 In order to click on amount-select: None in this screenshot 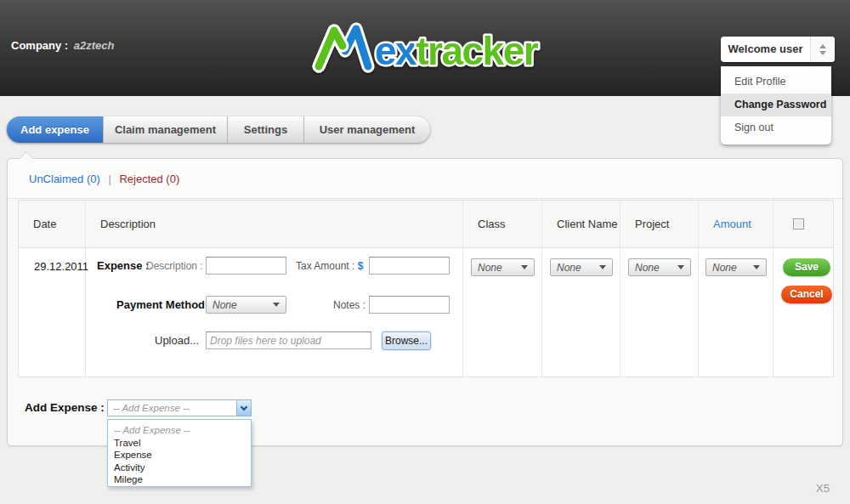, I will do `click(736, 267)`.